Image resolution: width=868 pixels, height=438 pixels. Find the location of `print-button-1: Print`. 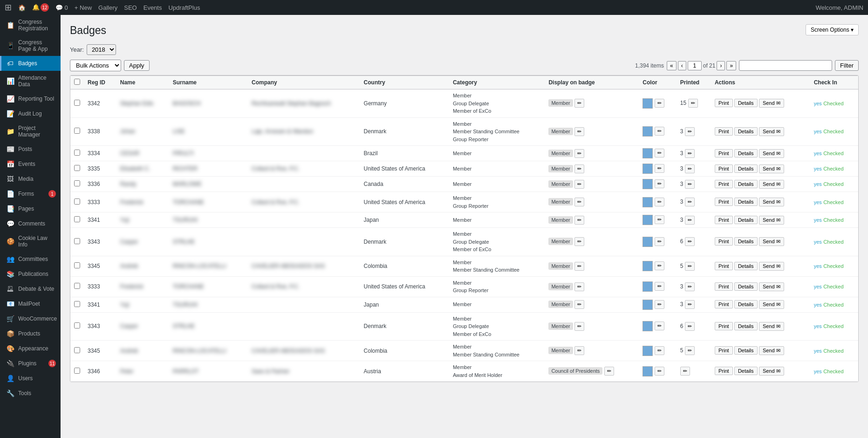

print-button-1: Print is located at coordinates (724, 131).